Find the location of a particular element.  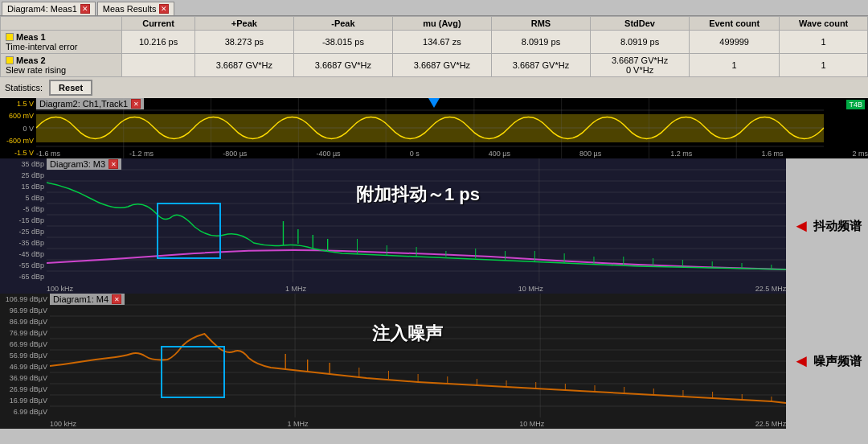

col-header-rms: RMS is located at coordinates (540, 24).